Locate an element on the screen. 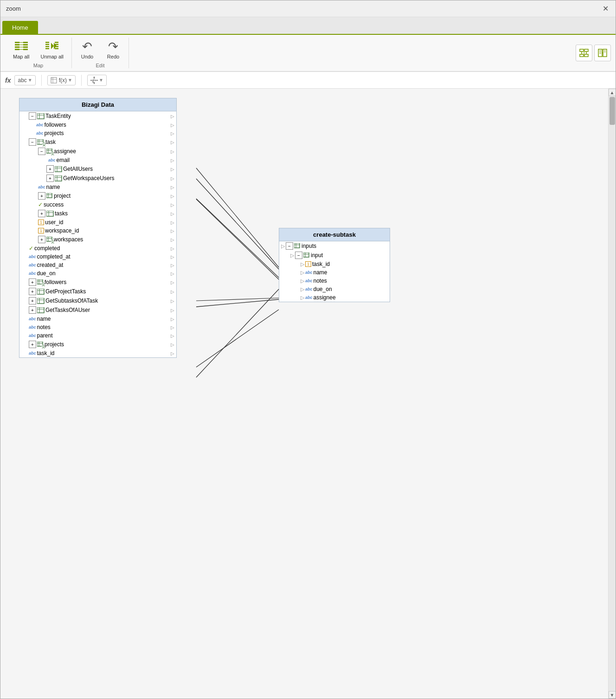 The width and height of the screenshot is (616, 699). label-email: email is located at coordinates (114, 160).